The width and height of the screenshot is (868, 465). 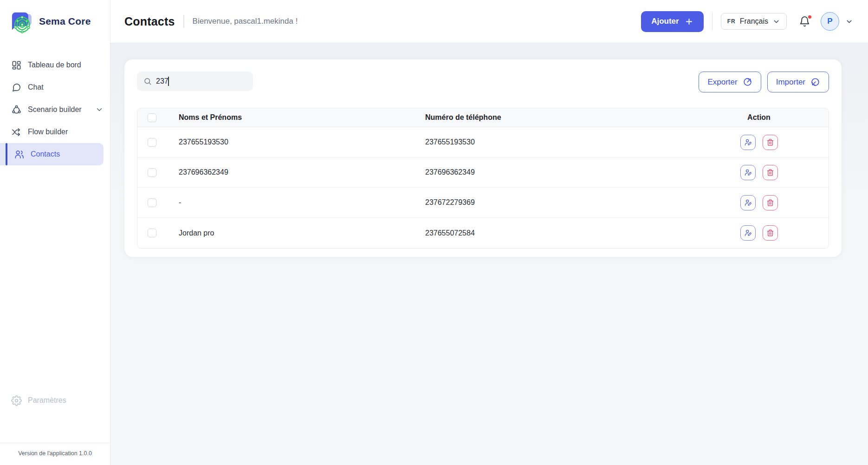 I want to click on contact-name-cell: -, so click(x=290, y=203).